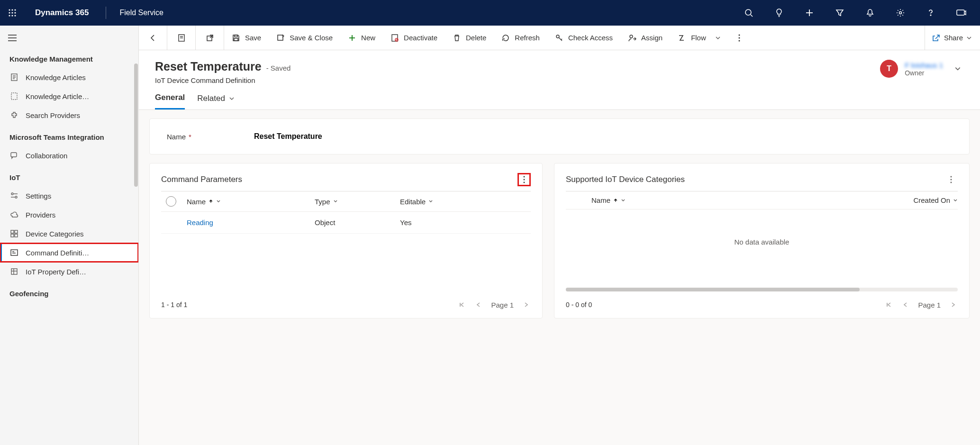  Describe the element at coordinates (69, 136) in the screenshot. I see `sidebar-group-teams: Microsoft Teams Integration` at that location.